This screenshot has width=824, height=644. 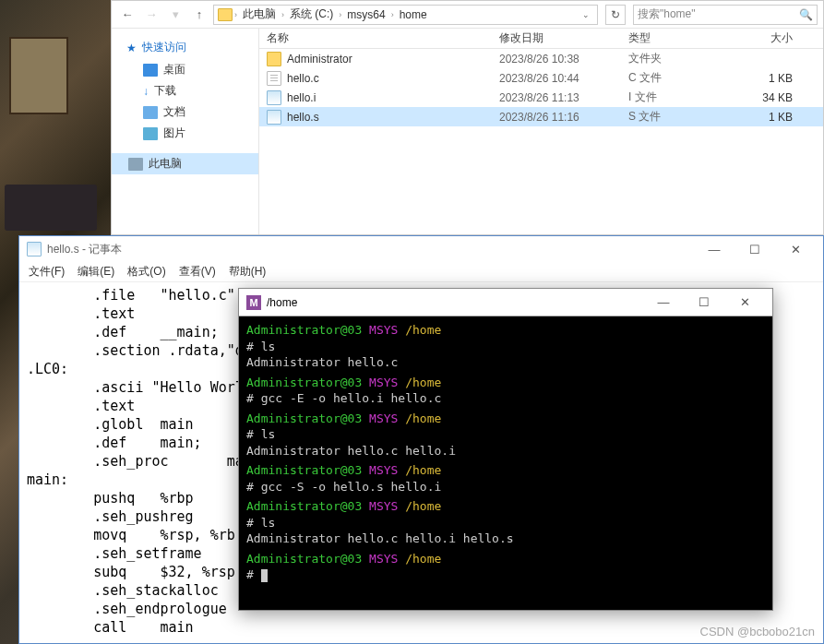 I want to click on address-dropdown-icon: ⌄, so click(x=586, y=15).